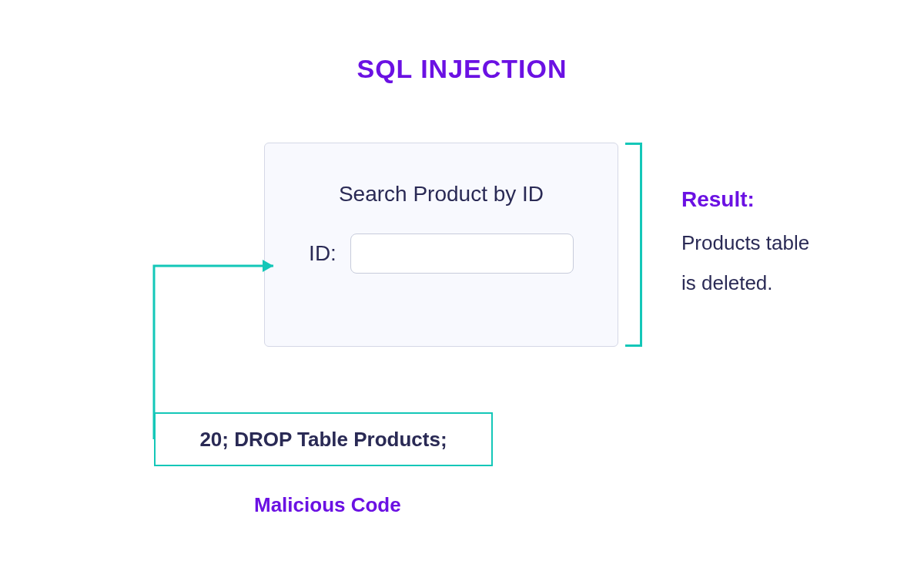  I want to click on search-card: Search Product by ID ID:, so click(441, 245).